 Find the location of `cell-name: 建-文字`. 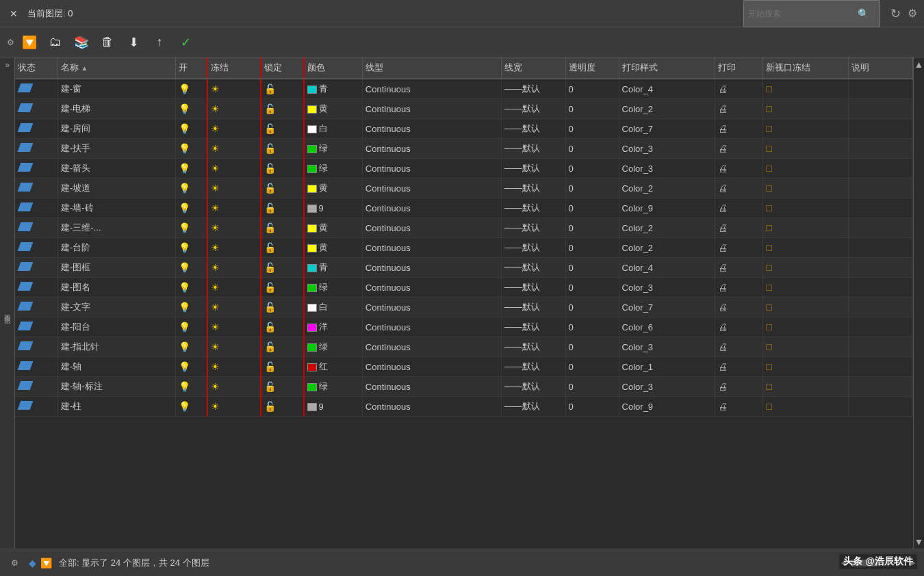

cell-name: 建-文字 is located at coordinates (116, 308).